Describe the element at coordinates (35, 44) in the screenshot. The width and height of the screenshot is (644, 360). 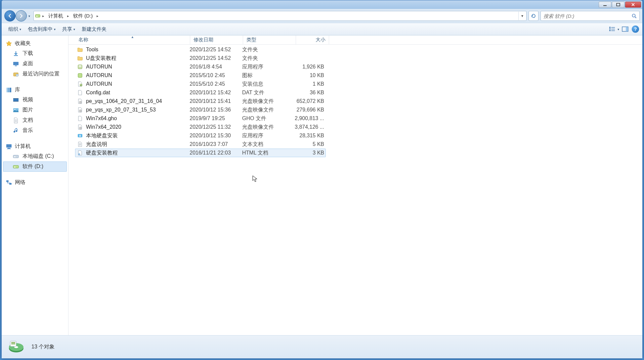
I see `sidebar-favorites-head: 收藏夹` at that location.